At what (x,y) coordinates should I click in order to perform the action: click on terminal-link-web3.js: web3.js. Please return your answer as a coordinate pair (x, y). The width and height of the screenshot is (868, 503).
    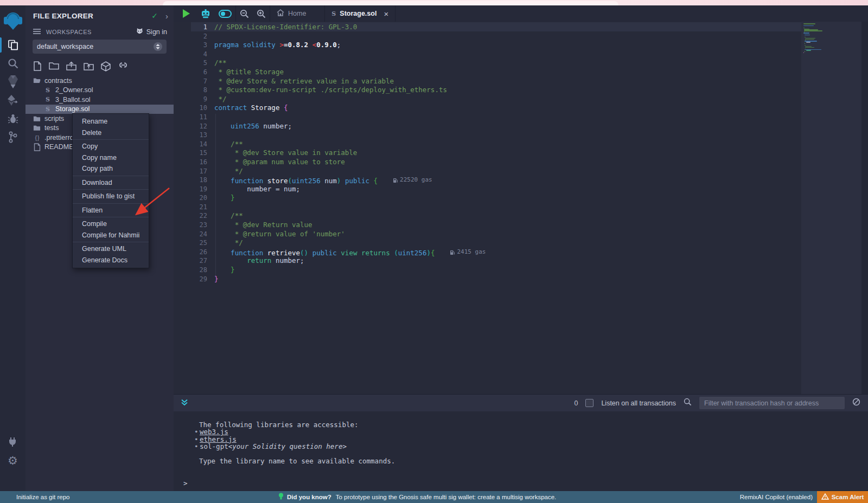
    Looking at the image, I should click on (214, 431).